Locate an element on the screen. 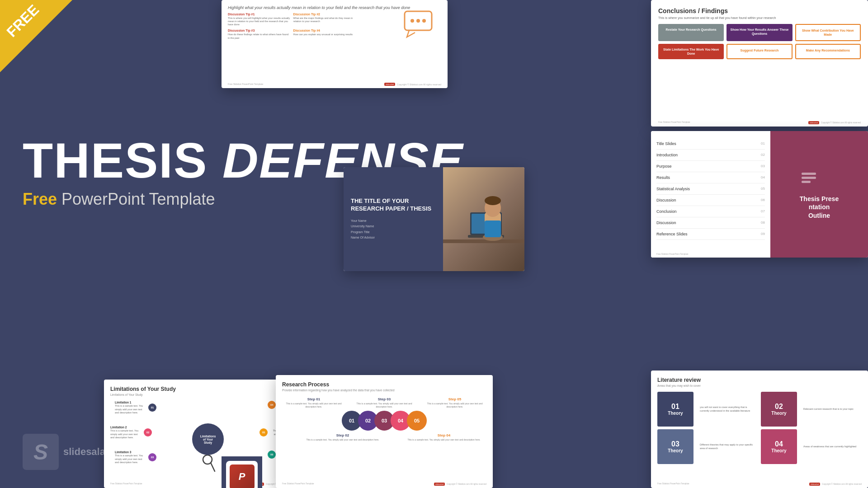 The image size is (868, 488). conclusions-grid: Restate Your Research Questions Show How… is located at coordinates (760, 42).